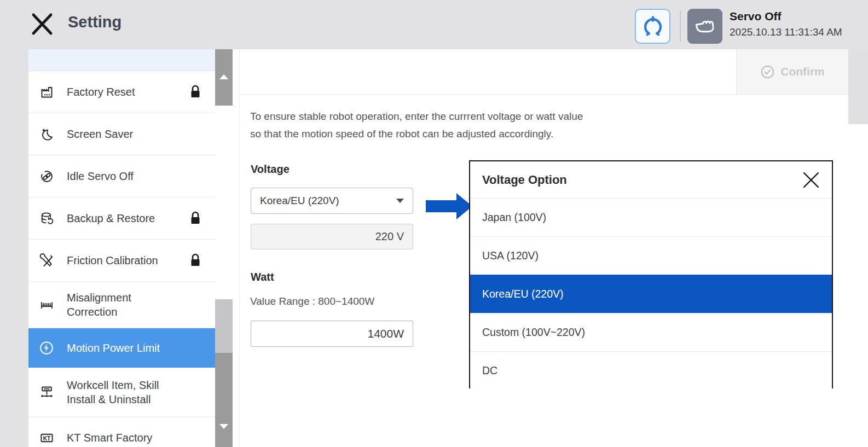 Image resolution: width=868 pixels, height=447 pixels. Describe the element at coordinates (400, 201) in the screenshot. I see `chevron-down-icon` at that location.